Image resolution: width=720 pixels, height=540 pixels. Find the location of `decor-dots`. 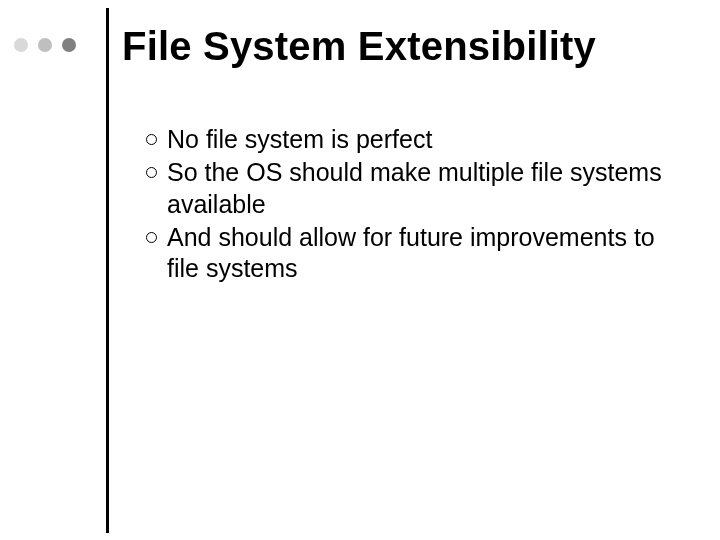

decor-dots is located at coordinates (45, 45).